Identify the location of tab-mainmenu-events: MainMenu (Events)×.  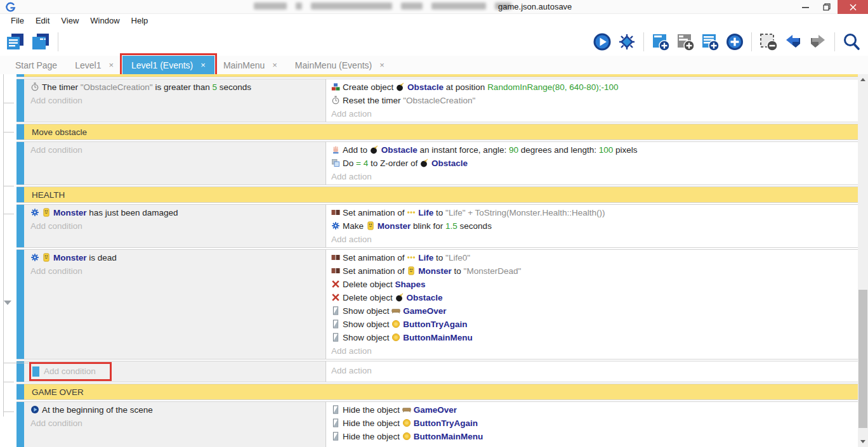
(340, 65).